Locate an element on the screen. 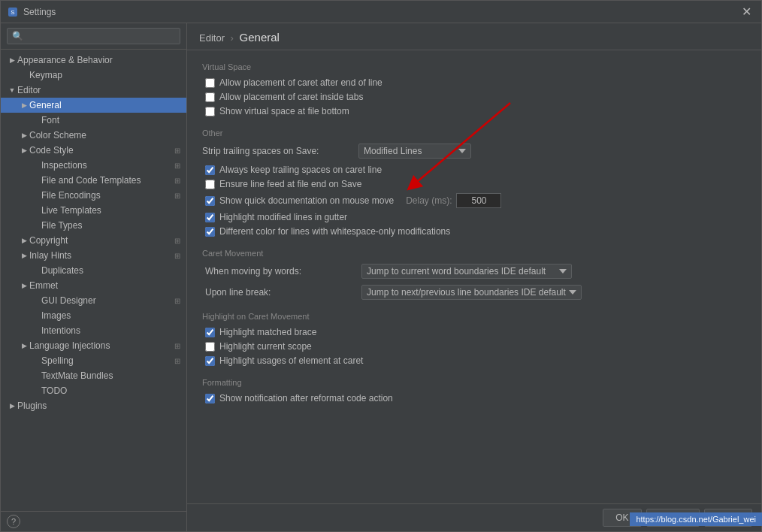 The image size is (762, 532). caret-movement-label: Caret Movement is located at coordinates (474, 253).